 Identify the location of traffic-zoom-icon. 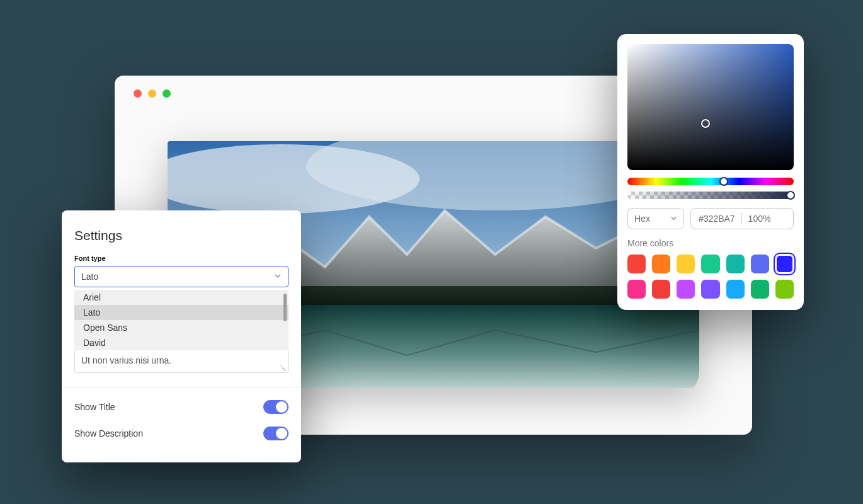
(166, 93).